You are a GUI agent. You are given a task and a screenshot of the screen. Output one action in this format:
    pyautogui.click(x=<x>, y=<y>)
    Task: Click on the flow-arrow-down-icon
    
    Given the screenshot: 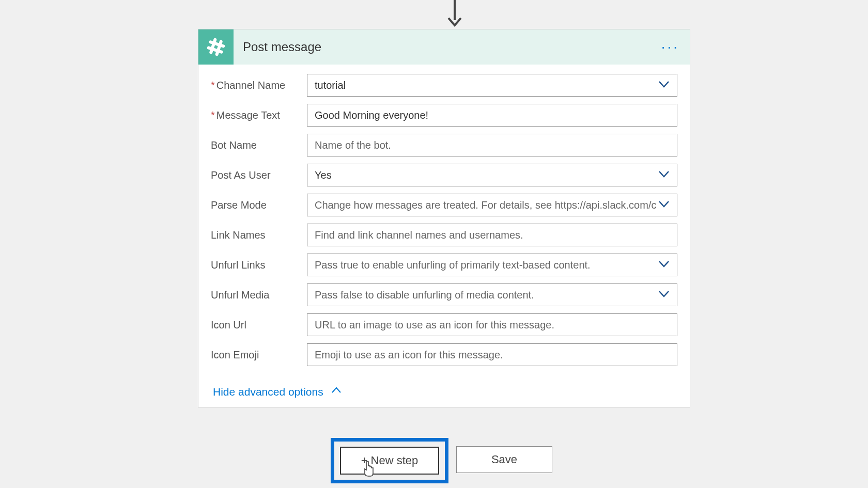 What is the action you would take?
    pyautogui.click(x=455, y=14)
    